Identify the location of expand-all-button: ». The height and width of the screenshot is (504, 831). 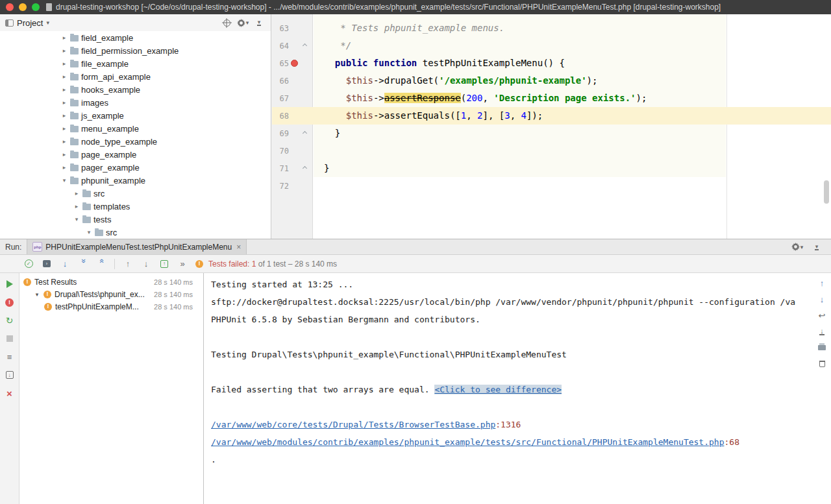
(83, 264).